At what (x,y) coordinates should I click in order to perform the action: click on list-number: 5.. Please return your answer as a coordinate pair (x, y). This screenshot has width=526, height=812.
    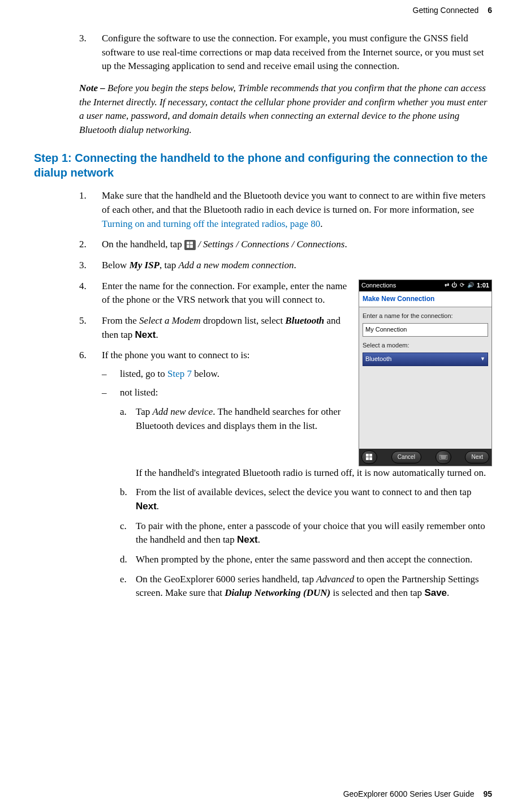
    Looking at the image, I should click on (90, 328).